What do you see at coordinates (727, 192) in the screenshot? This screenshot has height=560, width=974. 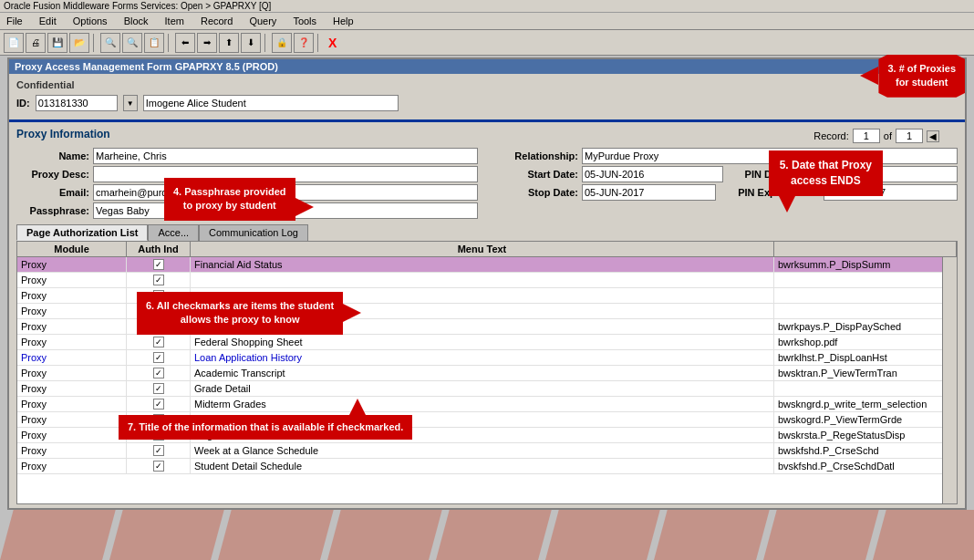 I see `stop-date-row: Stop Date: PIN Expire Date:` at bounding box center [727, 192].